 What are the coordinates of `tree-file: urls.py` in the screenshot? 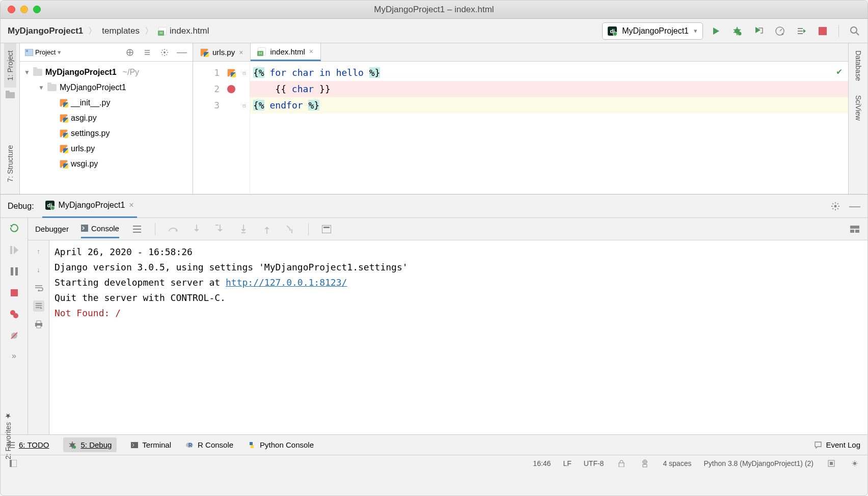 It's located at (106, 149).